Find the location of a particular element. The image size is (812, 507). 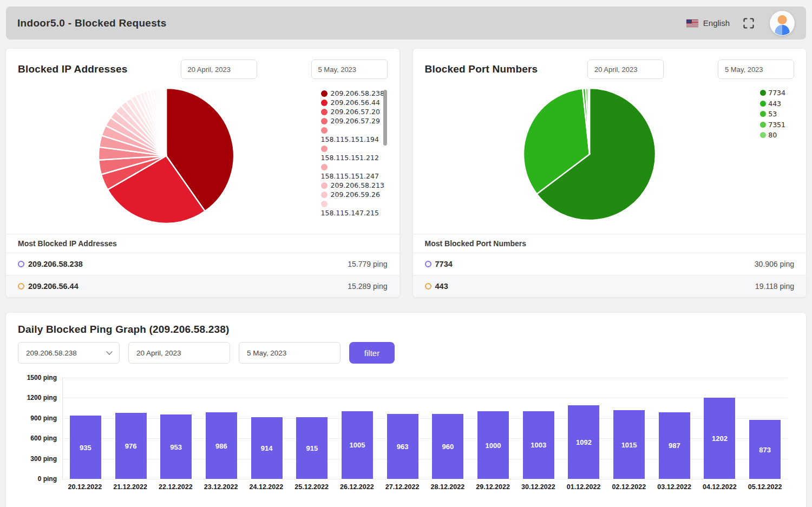

legend-item: 209.206.56.44 is located at coordinates (351, 103).